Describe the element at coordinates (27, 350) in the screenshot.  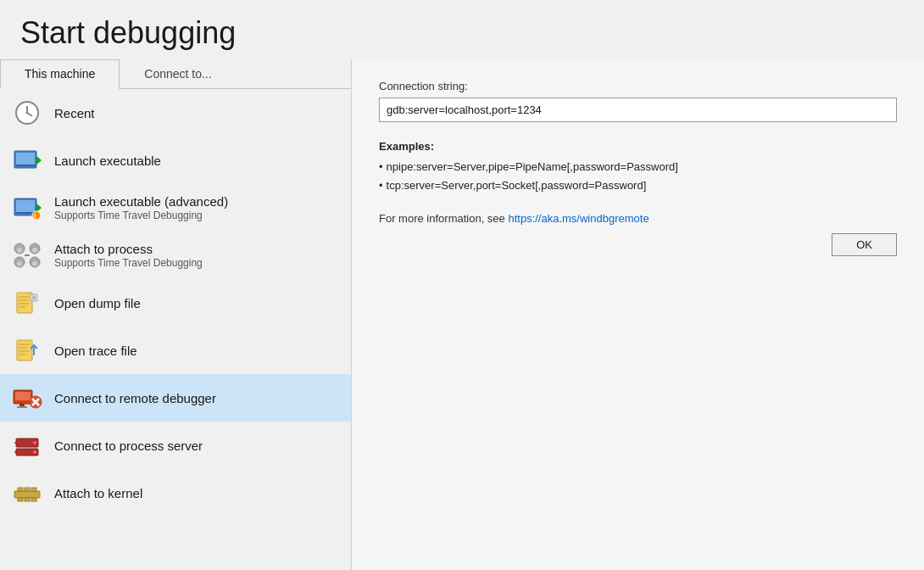
I see `open-trace-file-icon` at that location.